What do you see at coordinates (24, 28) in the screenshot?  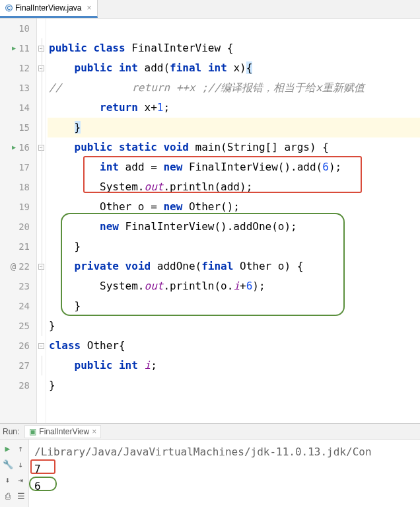 I see `line-number: 10` at bounding box center [24, 28].